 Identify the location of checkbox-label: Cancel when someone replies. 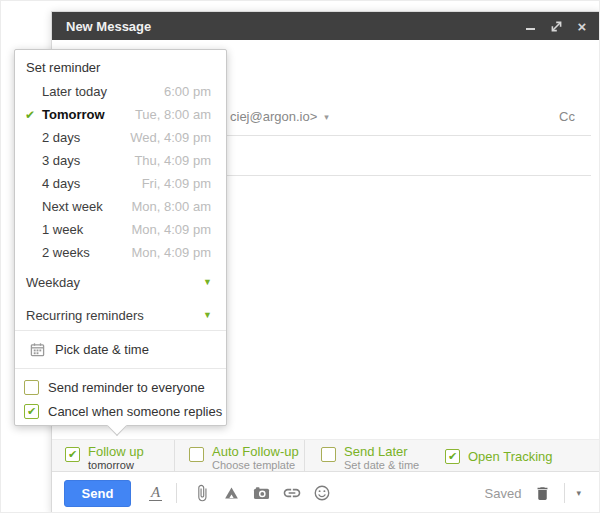
(135, 412).